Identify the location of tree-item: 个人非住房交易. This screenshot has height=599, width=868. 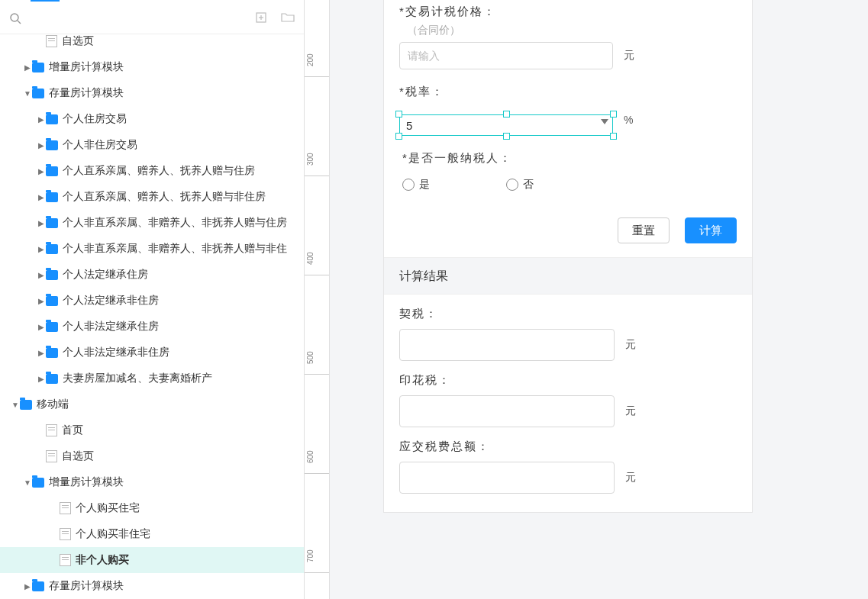
(152, 145).